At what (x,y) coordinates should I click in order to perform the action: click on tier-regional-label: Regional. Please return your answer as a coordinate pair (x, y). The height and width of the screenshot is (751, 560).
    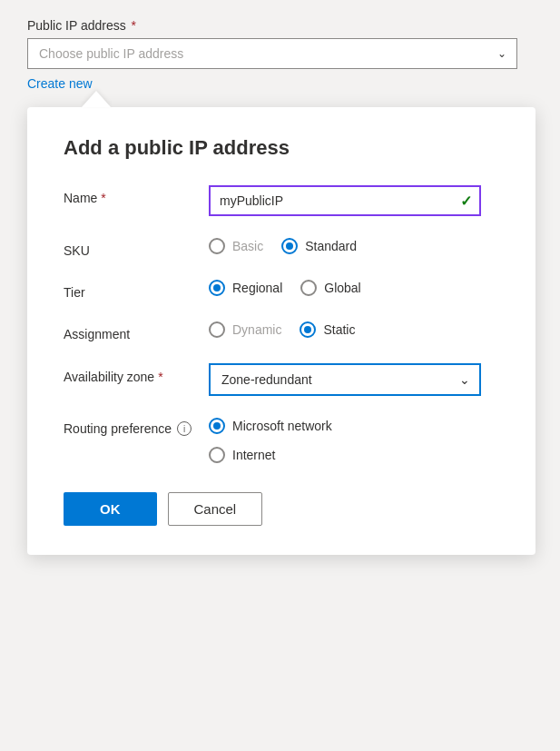
    Looking at the image, I should click on (258, 288).